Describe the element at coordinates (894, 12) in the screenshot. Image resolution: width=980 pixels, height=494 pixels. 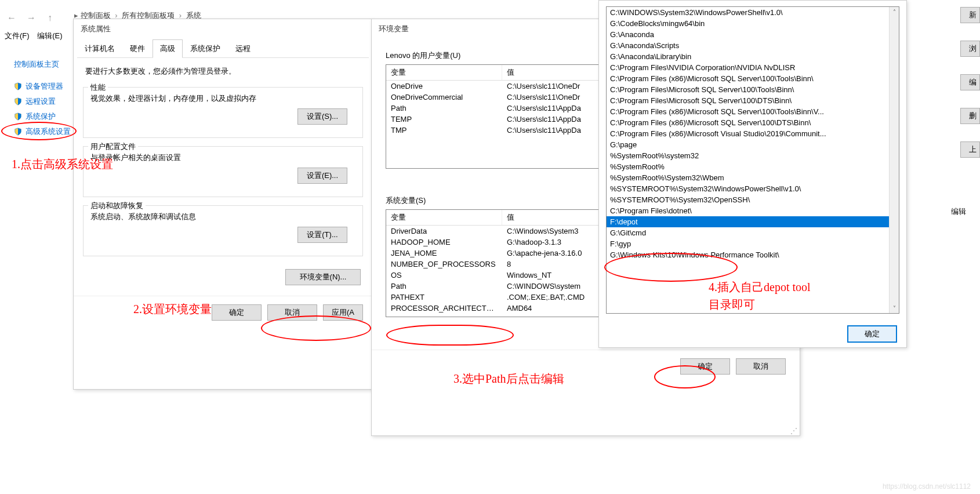
I see `scroll-up-icon: ˄` at that location.